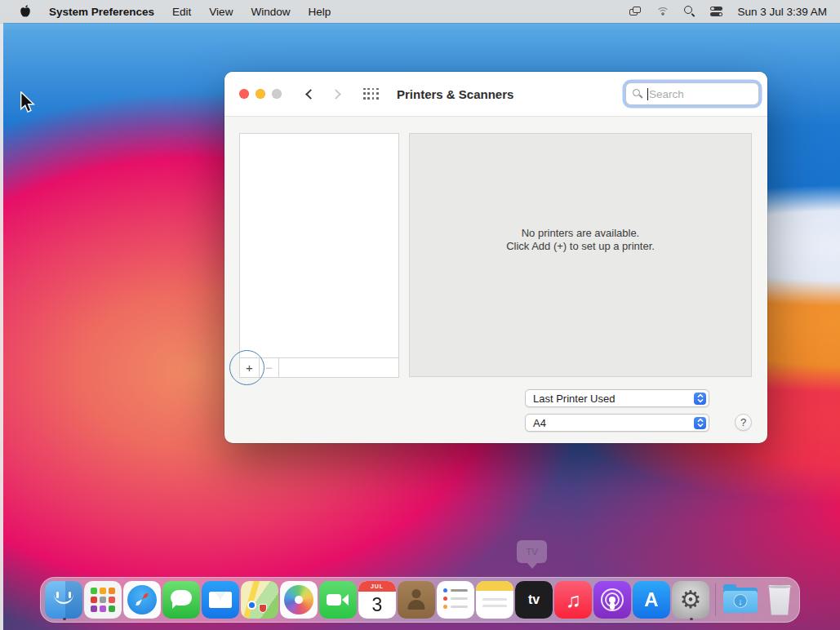 The width and height of the screenshot is (840, 630). I want to click on dock-icon-facetime, so click(338, 600).